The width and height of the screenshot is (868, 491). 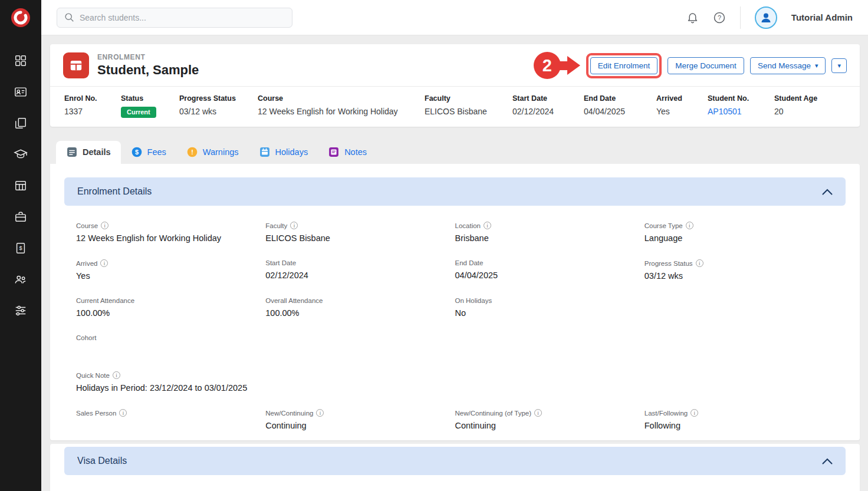 I want to click on more-actions-button: ▾, so click(x=839, y=66).